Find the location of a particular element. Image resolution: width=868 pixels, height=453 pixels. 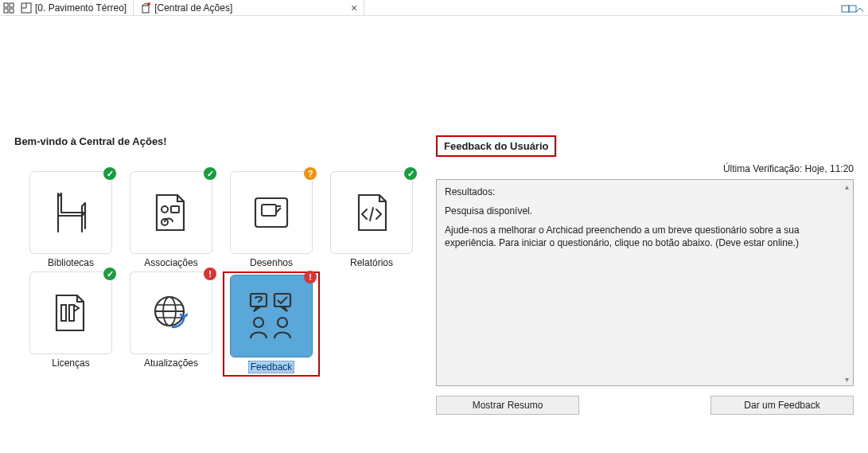

tile-label: Relatórios is located at coordinates (372, 263).